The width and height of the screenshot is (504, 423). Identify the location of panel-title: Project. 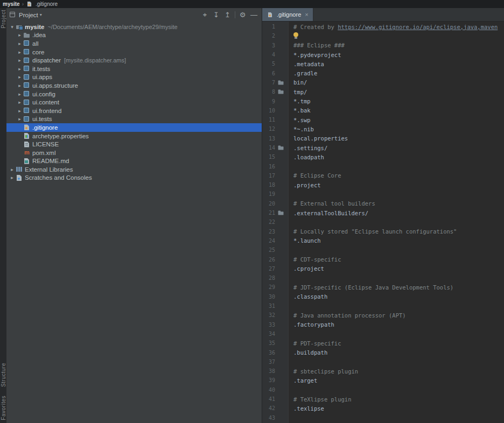
(29, 15).